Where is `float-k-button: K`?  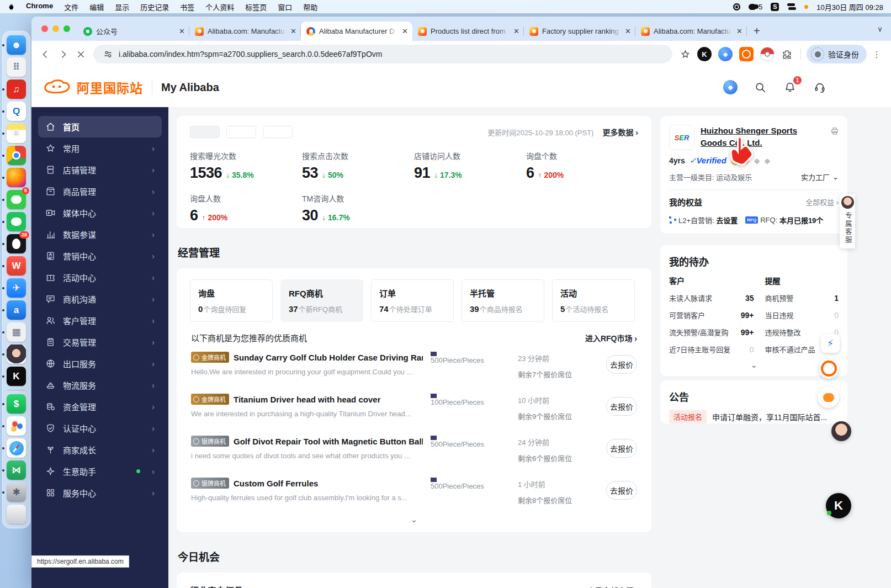
float-k-button: K is located at coordinates (839, 506).